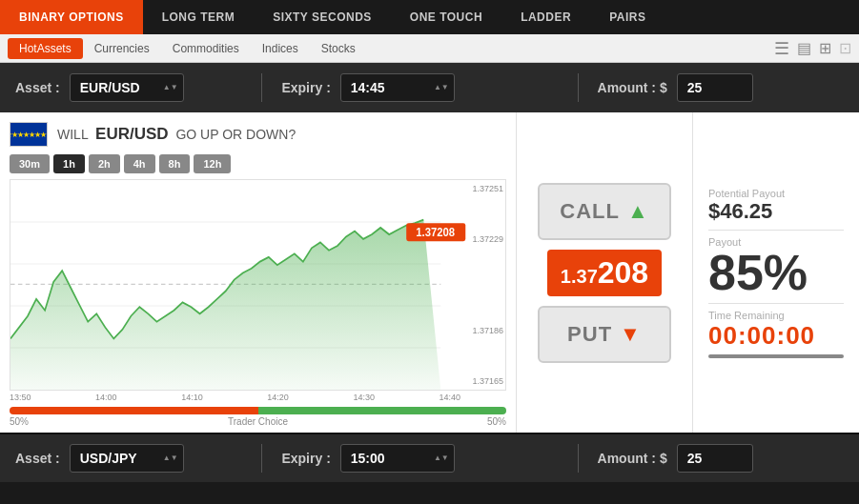 The image size is (859, 504). What do you see at coordinates (845, 48) in the screenshot?
I see `expand-icon: ⊡` at bounding box center [845, 48].